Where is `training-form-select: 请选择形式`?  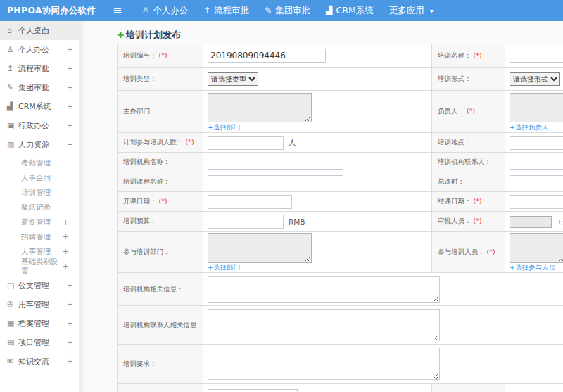 training-form-select: 请选择形式 is located at coordinates (535, 79).